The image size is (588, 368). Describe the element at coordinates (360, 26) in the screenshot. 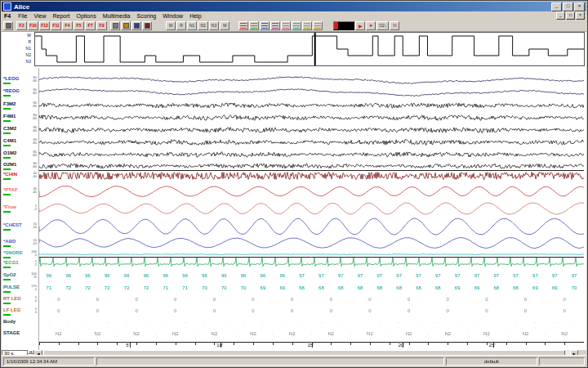

I see `play-button: ▶` at that location.